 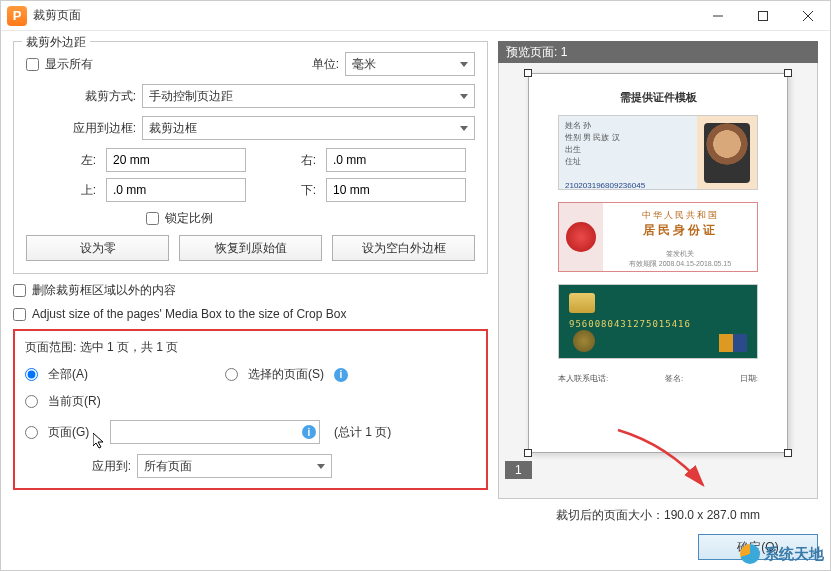 What do you see at coordinates (326, 64) in the screenshot?
I see `unit-label: 单位:` at bounding box center [326, 64].